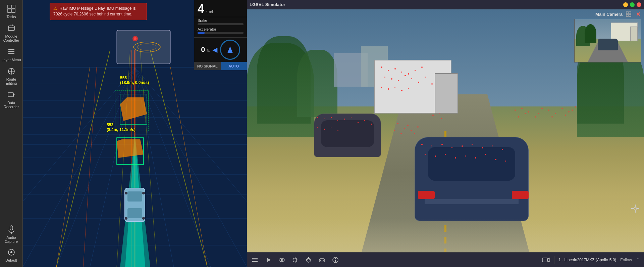  I want to click on toolbar-gamepad-button, so click(322, 260).